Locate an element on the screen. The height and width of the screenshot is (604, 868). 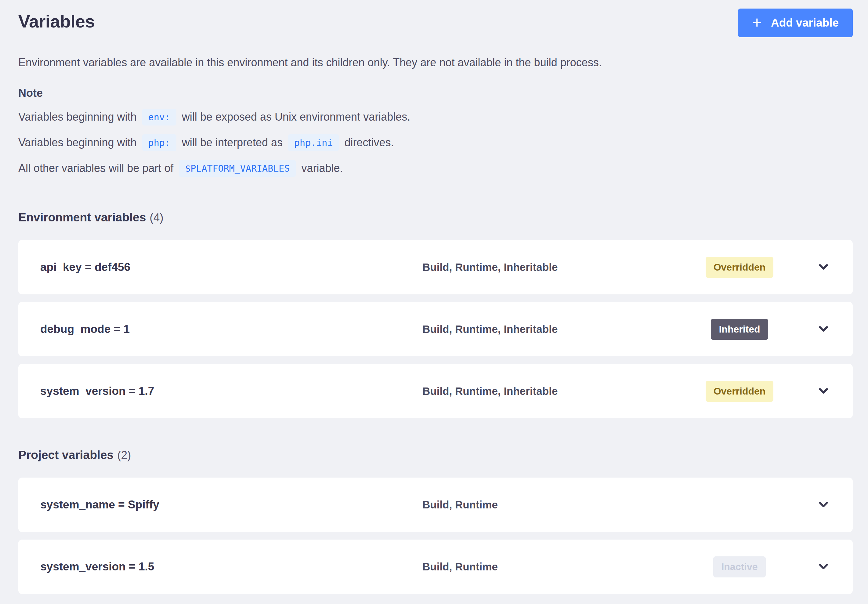
badge-cell: Inactive is located at coordinates (739, 567).